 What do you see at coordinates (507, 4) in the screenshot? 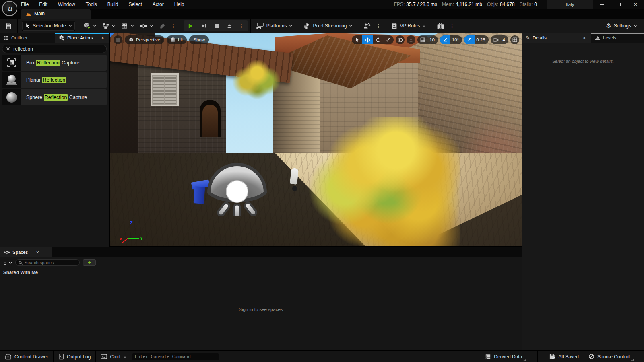
I see `objs-value: 84,678` at bounding box center [507, 4].